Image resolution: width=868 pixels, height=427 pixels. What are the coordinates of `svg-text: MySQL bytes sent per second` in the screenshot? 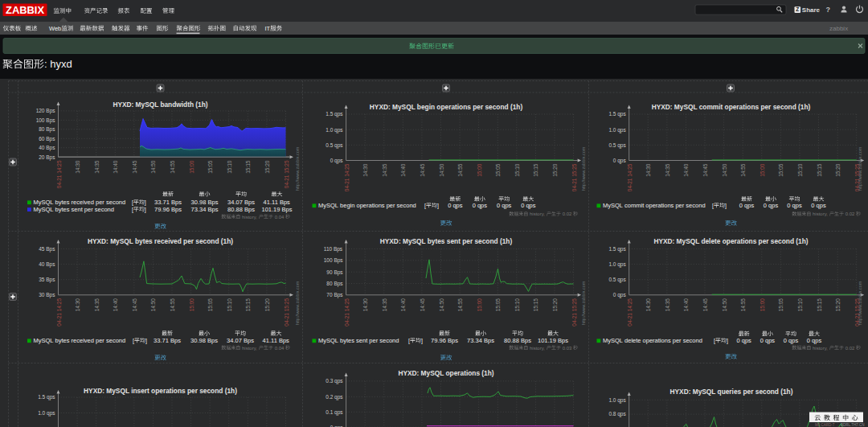 It's located at (358, 341).